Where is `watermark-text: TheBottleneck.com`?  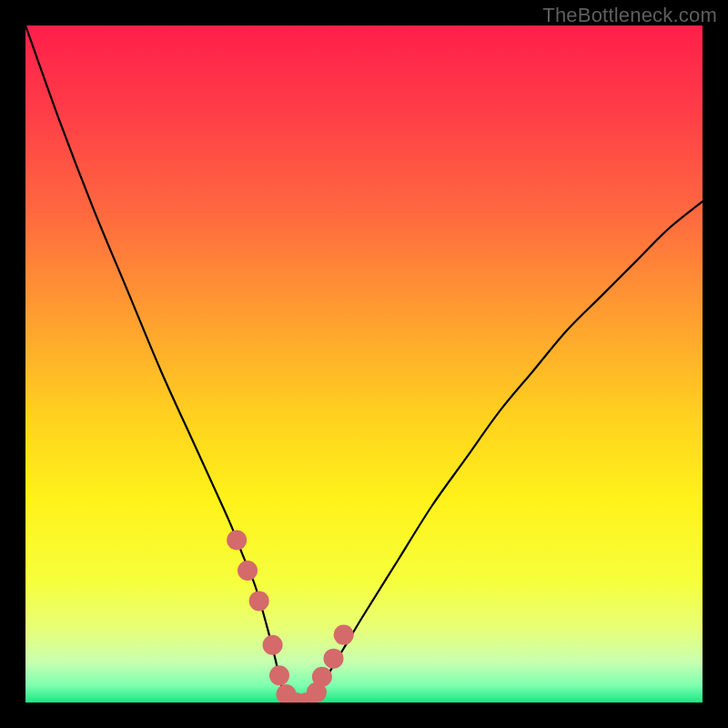 watermark-text: TheBottleneck.com is located at coordinates (630, 15).